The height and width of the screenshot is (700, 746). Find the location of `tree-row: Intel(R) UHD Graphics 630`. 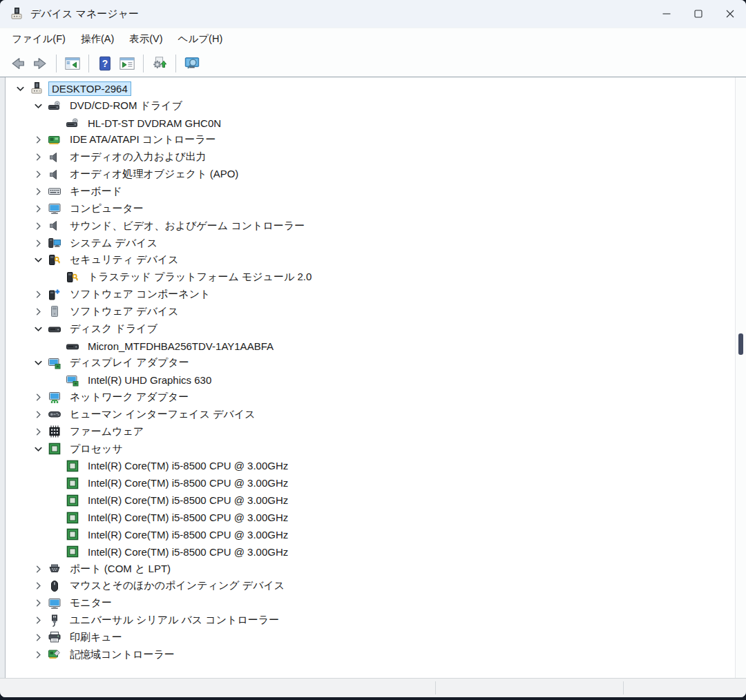

tree-row: Intel(R) UHD Graphics 630 is located at coordinates (370, 380).